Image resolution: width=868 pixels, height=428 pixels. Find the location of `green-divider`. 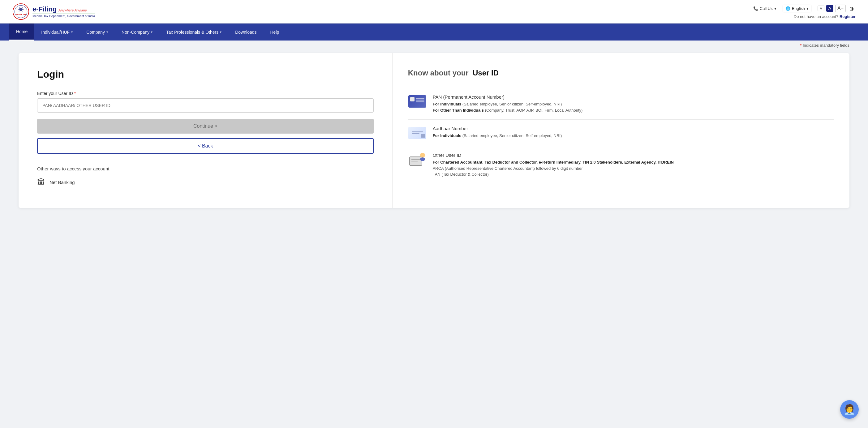

green-divider is located at coordinates (64, 14).